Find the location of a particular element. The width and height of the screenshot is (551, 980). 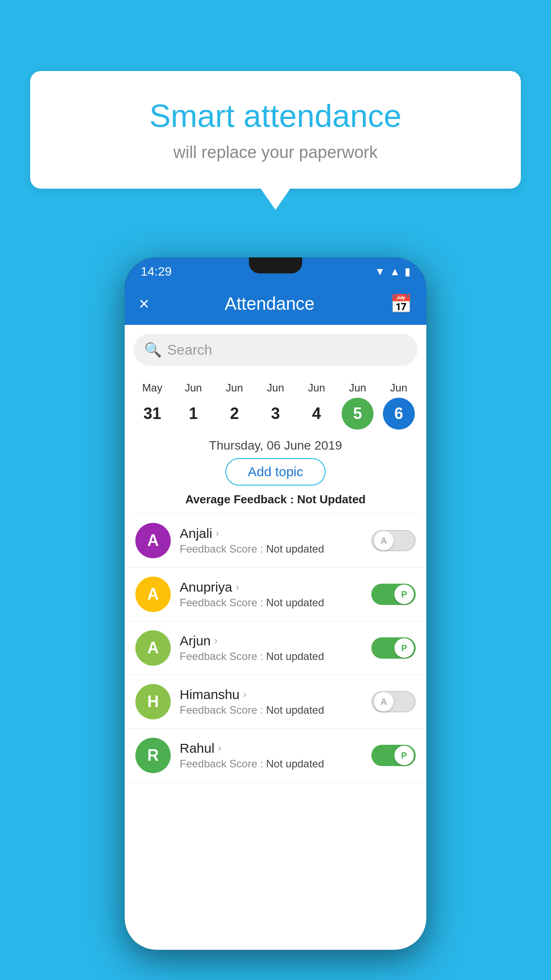

search-bar: 🔍 Search is located at coordinates (276, 350).